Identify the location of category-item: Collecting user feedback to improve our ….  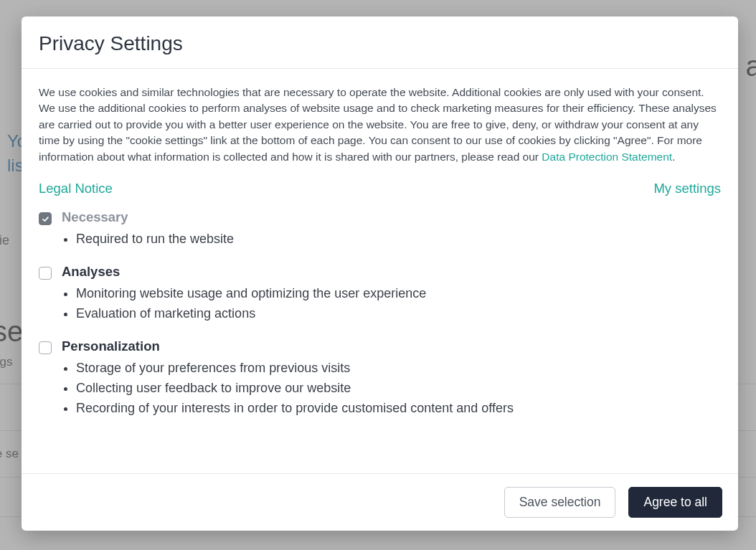
(399, 389).